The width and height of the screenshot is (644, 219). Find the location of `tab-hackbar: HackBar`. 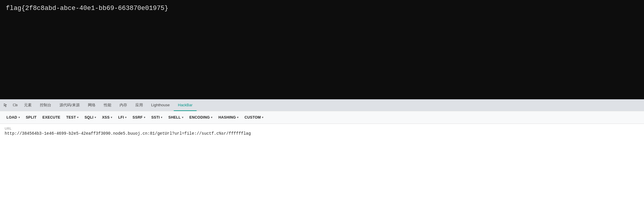

tab-hackbar: HackBar is located at coordinates (185, 105).